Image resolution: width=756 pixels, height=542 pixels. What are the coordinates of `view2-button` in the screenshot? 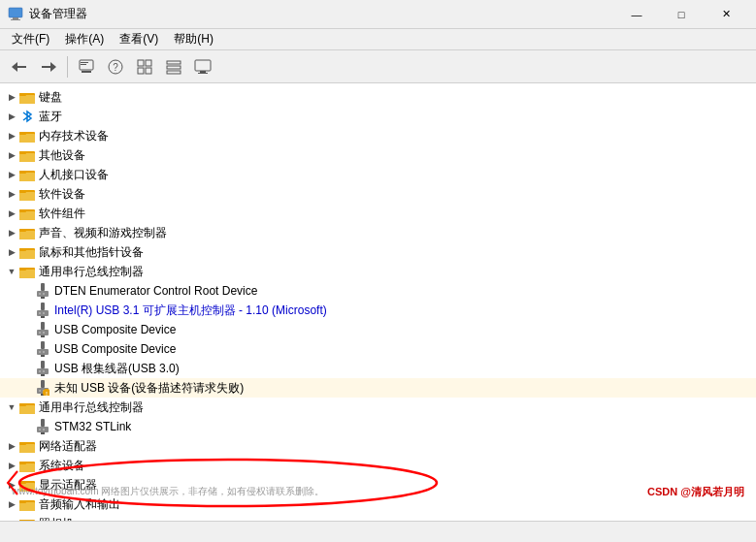 It's located at (145, 67).